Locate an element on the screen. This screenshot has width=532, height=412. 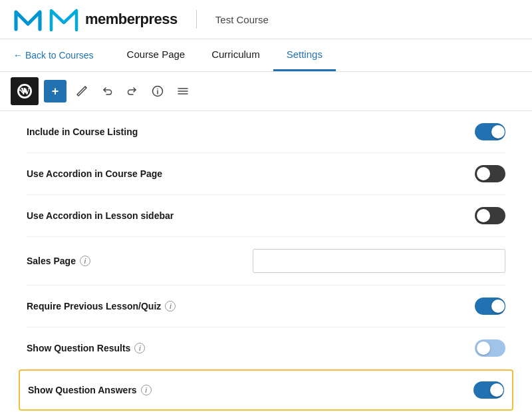
toggle-accordion-lesson is located at coordinates (490, 216).